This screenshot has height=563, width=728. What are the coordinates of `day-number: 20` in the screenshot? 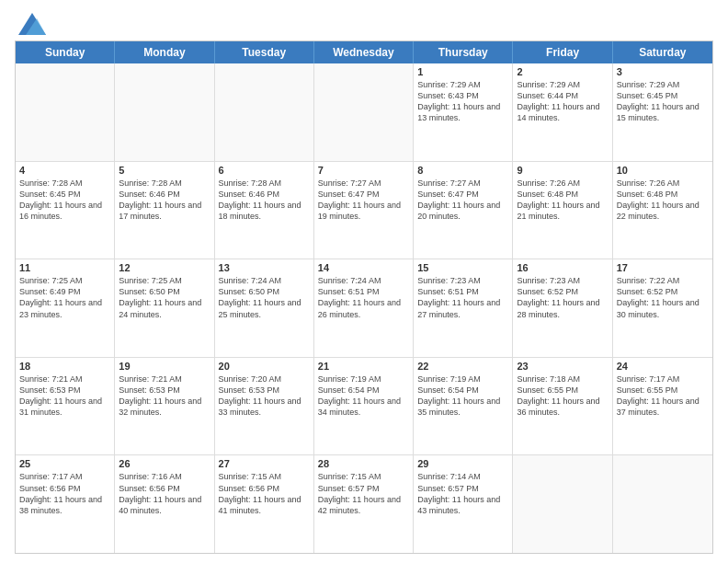 It's located at (265, 366).